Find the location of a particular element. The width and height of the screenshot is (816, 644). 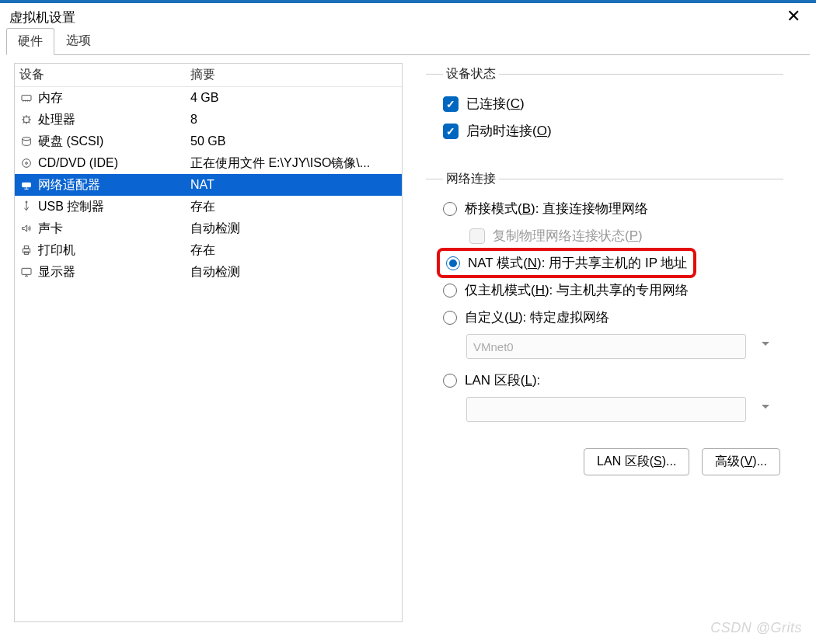

hostonly-label: 仅主机模式(H): 与主机共享的专用网络 is located at coordinates (577, 291).